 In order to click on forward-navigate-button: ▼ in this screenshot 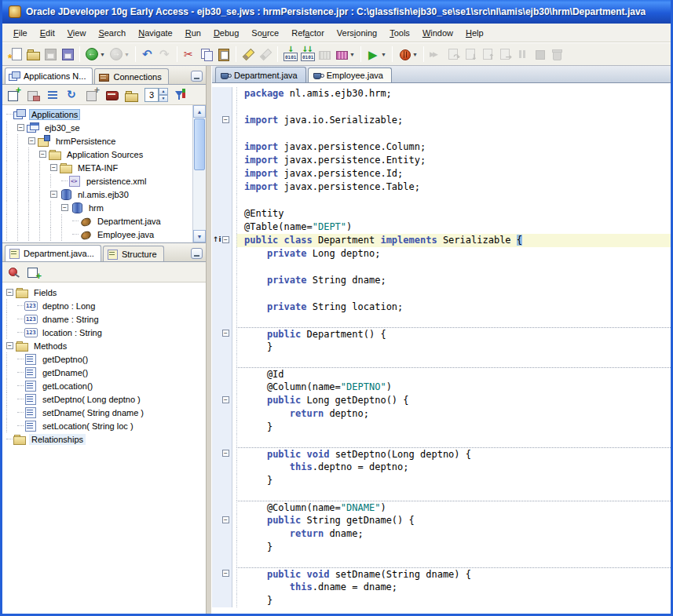, I will do `click(119, 54)`.